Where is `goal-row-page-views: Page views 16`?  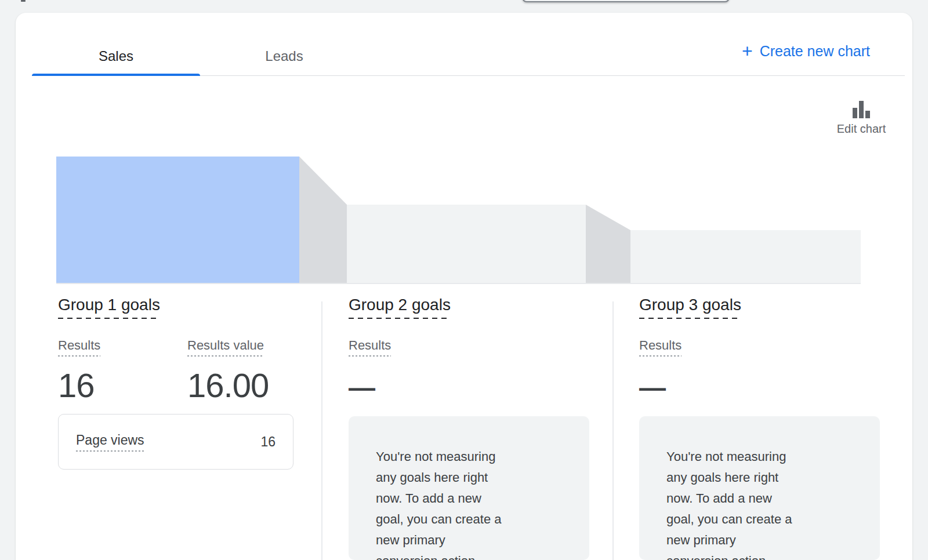 goal-row-page-views: Page views 16 is located at coordinates (176, 442).